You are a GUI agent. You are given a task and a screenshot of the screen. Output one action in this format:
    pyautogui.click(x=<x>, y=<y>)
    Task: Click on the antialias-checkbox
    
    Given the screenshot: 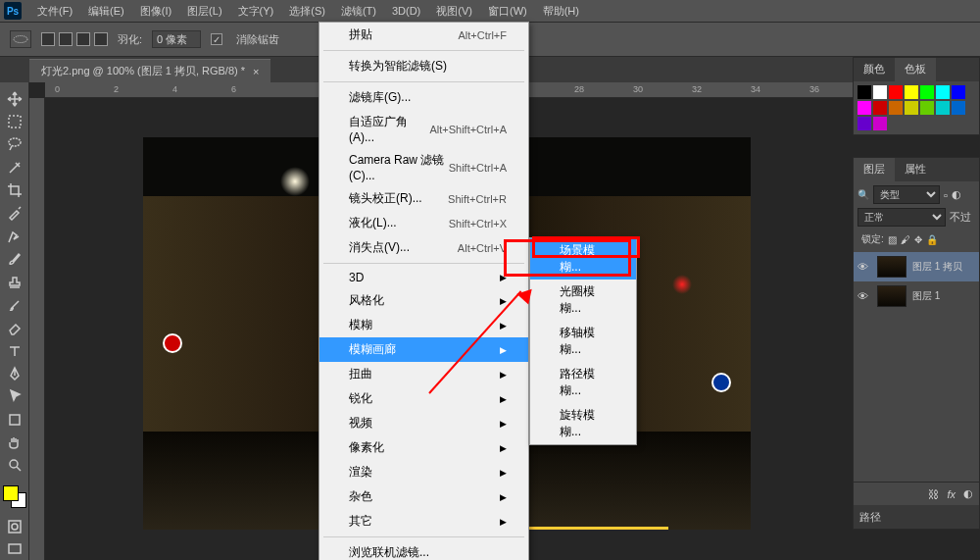 What is the action you would take?
    pyautogui.click(x=217, y=39)
    